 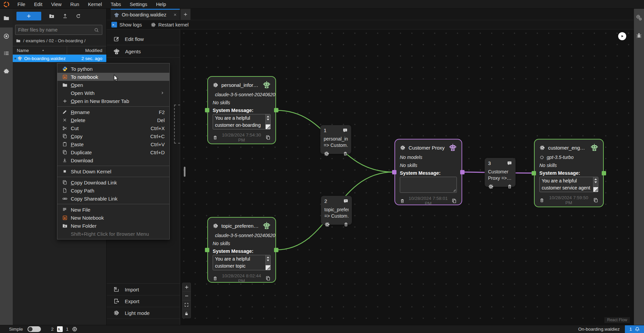 What do you see at coordinates (170, 25) in the screenshot?
I see `restart-kernel-button: Restart kernel` at bounding box center [170, 25].